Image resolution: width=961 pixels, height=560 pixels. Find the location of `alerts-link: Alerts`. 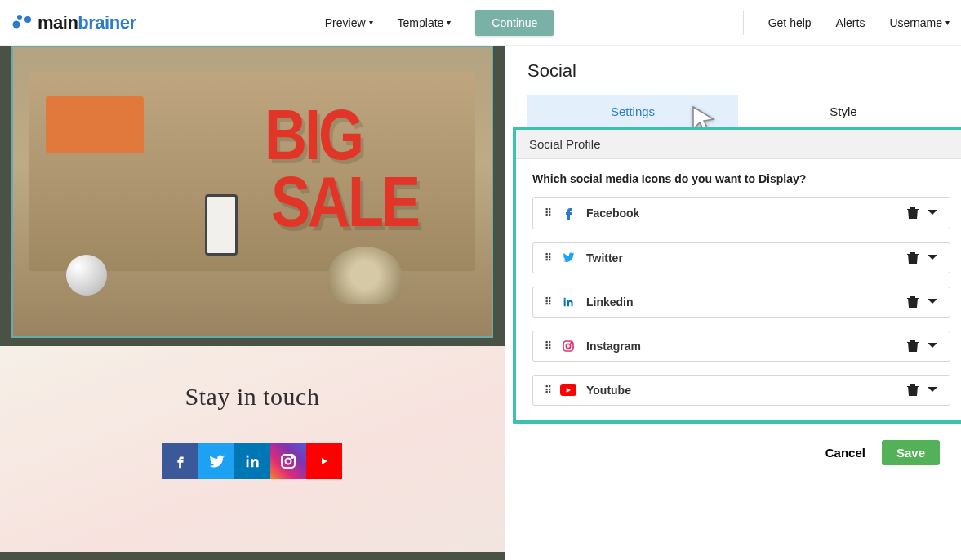

alerts-link: Alerts is located at coordinates (851, 23).